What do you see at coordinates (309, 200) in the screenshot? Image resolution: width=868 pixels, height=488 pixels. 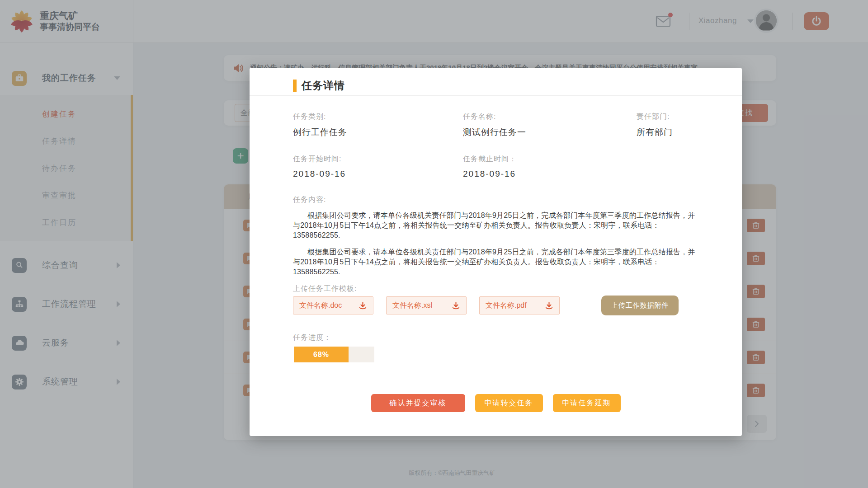 I see `task-content-label: 任务内容:` at bounding box center [309, 200].